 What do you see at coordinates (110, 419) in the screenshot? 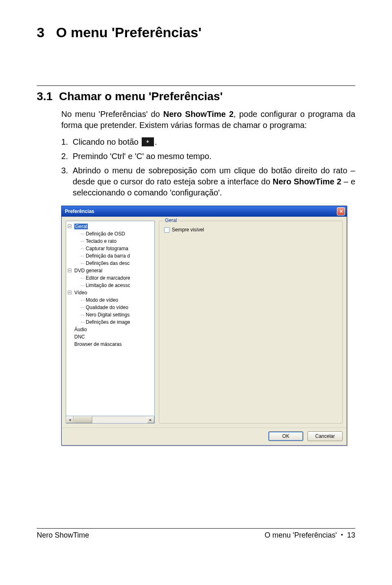
I see `scrollbar-track` at bounding box center [110, 419].